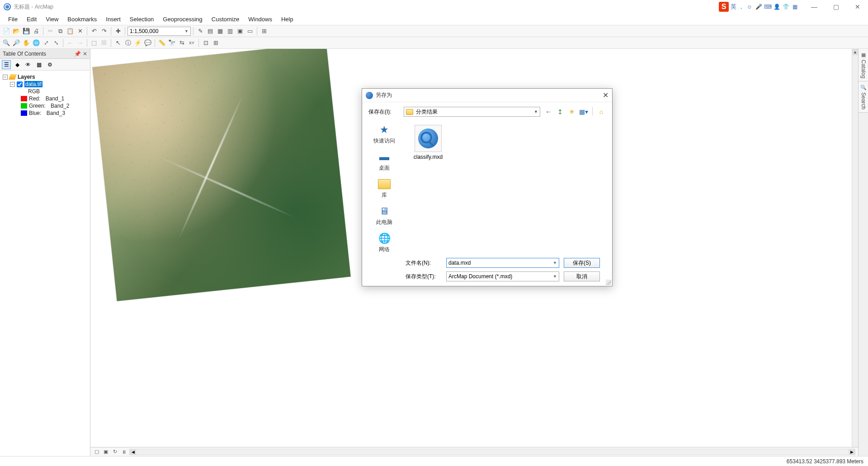  What do you see at coordinates (6, 65) in the screenshot?
I see `list-by-drawing-order-button: ☰` at bounding box center [6, 65].